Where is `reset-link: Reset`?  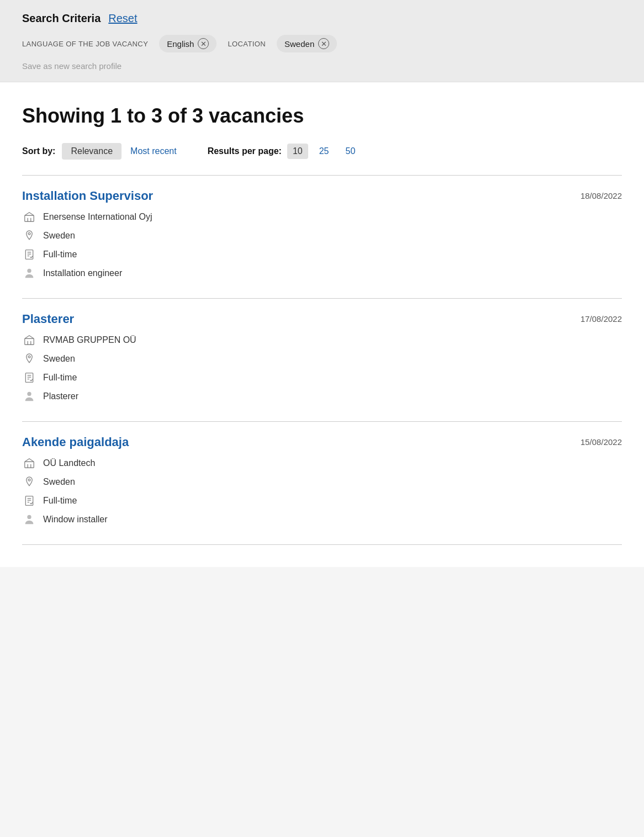
reset-link: Reset is located at coordinates (123, 19).